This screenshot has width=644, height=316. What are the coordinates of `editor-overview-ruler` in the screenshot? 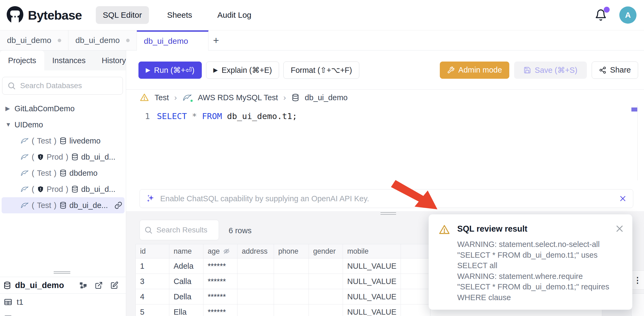 It's located at (638, 143).